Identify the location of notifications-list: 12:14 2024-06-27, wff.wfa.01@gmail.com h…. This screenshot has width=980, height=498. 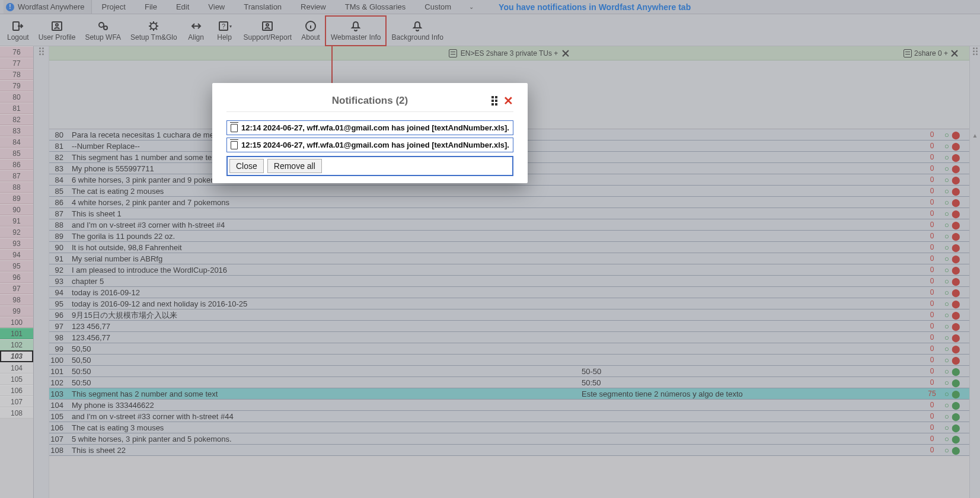
(370, 132).